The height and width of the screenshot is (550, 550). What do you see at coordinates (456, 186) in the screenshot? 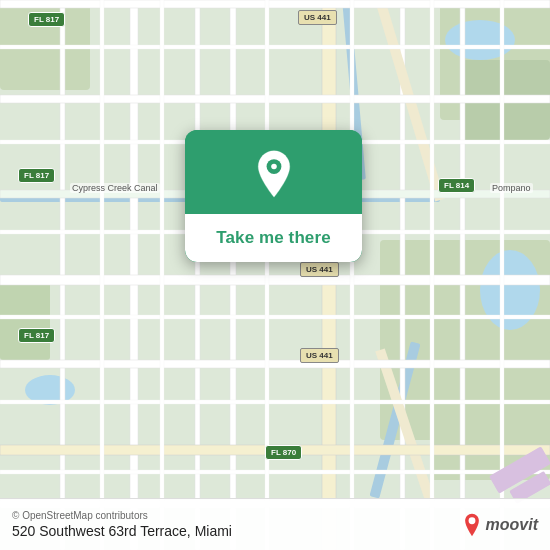
I see `shield-fl814: FL 814` at bounding box center [456, 186].